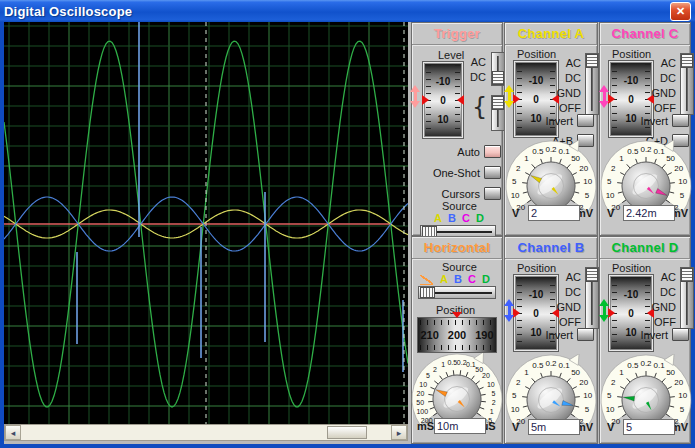 The image size is (695, 448). What do you see at coordinates (498, 69) in the screenshot?
I see `trigger-coupling-switch` at bounding box center [498, 69].